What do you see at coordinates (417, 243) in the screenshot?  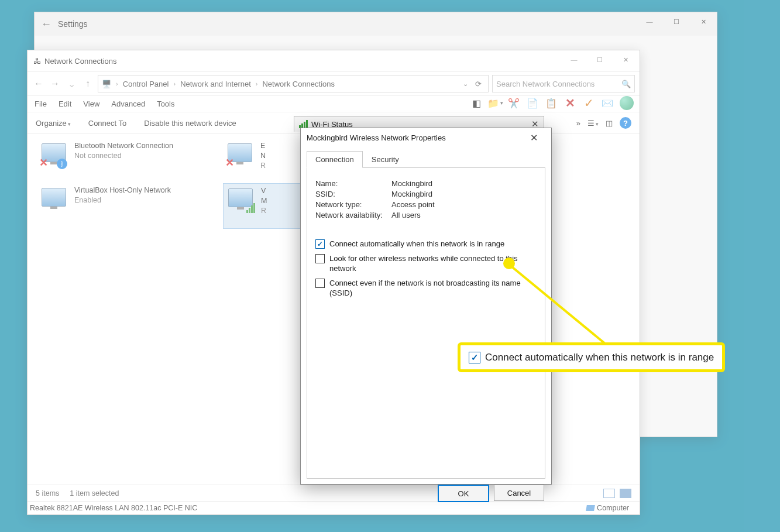 I see `checkbox-label: Connect automatically when this network …` at bounding box center [417, 243].